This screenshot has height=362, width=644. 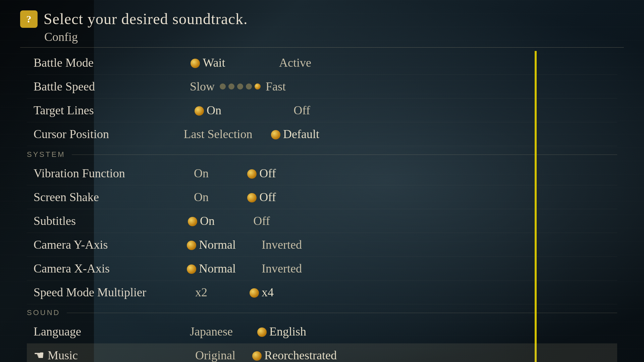 I want to click on subtitles-off: Off, so click(x=262, y=221).